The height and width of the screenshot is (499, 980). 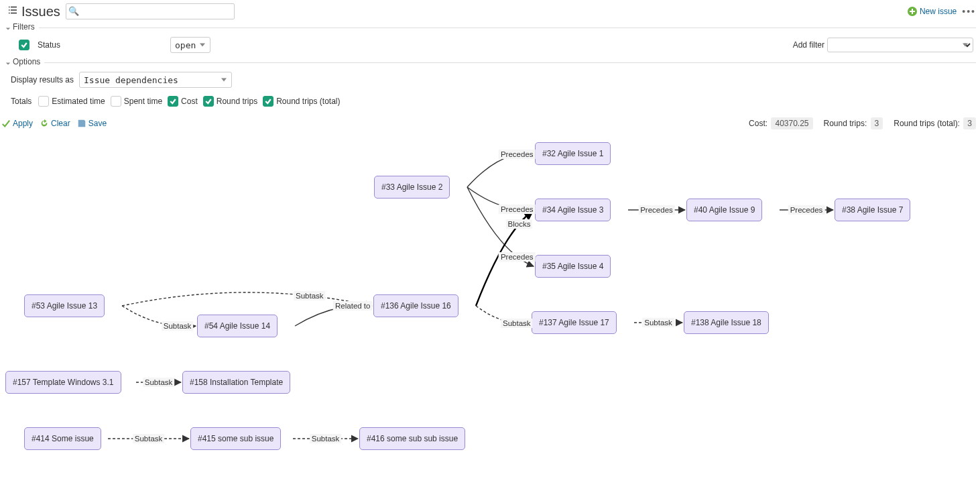 I want to click on totals-item: Round trips (total), so click(x=302, y=101).